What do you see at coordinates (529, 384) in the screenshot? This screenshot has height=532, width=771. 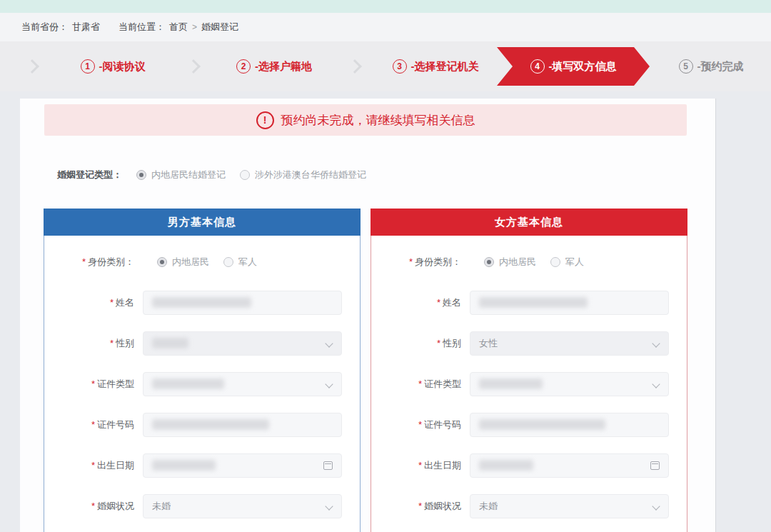 I see `bride-id-type-row: *证件类型` at bounding box center [529, 384].